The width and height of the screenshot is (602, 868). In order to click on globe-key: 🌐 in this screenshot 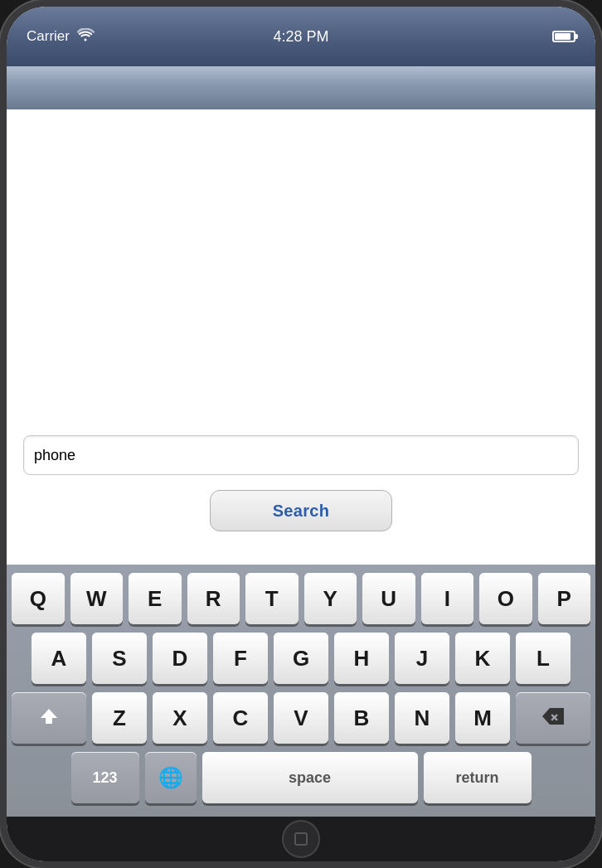, I will do `click(171, 778)`.